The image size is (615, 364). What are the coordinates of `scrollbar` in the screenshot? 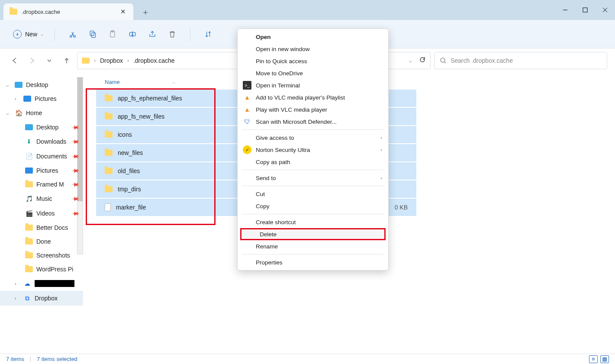 It's located at (80, 166).